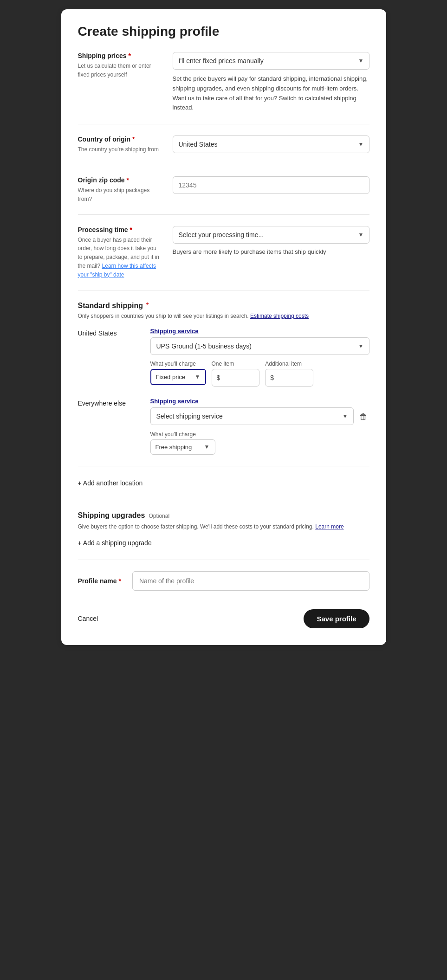 Image resolution: width=447 pixels, height=980 pixels. Describe the element at coordinates (289, 364) in the screenshot. I see `additional-item-label: Additional item` at that location.